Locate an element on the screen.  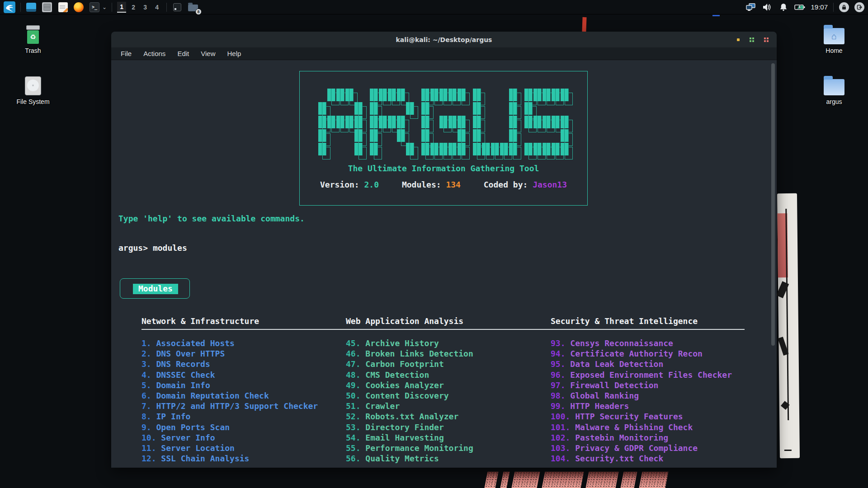
module-item: 56. Quality Metrics is located at coordinates (410, 458).